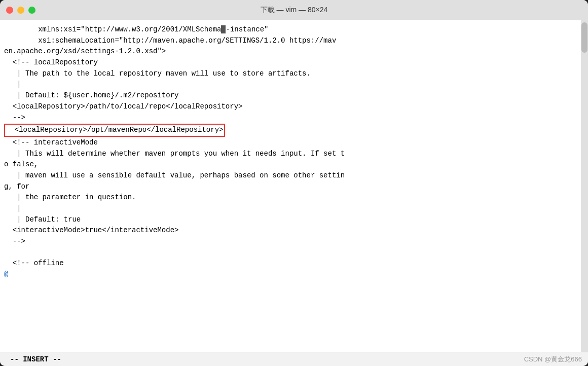 This screenshot has height=366, width=588. I want to click on line-8: <localRepository>/path/to/local/repo</lo…, so click(290, 107).